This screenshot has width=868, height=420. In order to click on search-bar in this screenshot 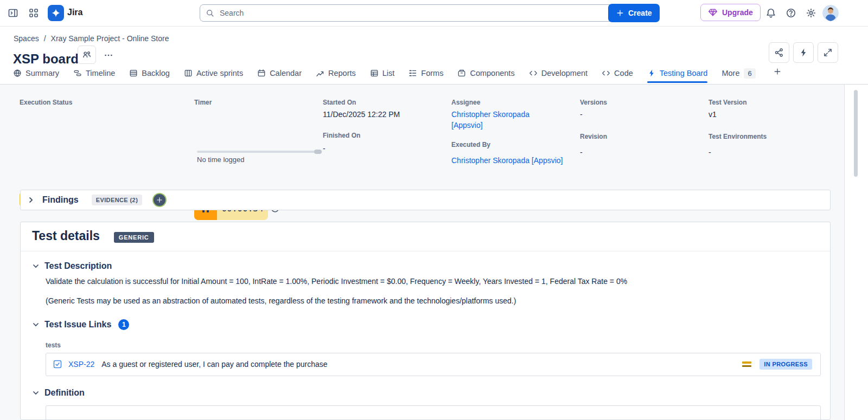, I will do `click(407, 13)`.